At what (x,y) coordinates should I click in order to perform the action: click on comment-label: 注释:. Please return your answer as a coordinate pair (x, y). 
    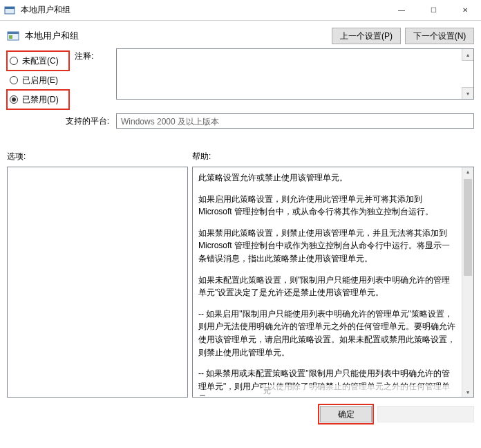
    Looking at the image, I should click on (95, 79).